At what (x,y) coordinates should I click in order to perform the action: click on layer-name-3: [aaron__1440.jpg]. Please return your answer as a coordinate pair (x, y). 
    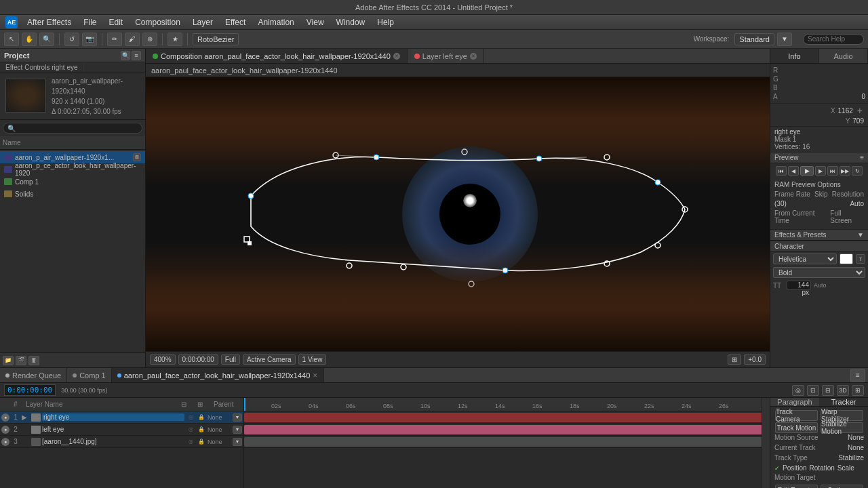
    Looking at the image, I should click on (113, 442).